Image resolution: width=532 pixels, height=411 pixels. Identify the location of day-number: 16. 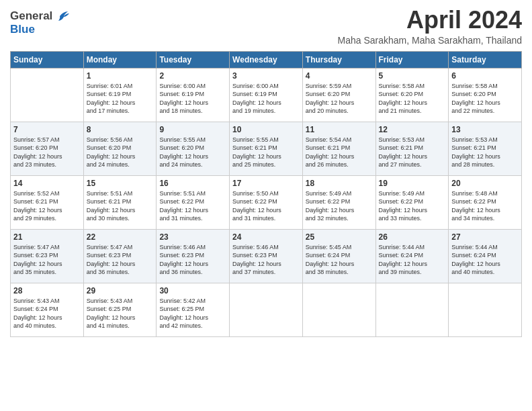
(193, 183).